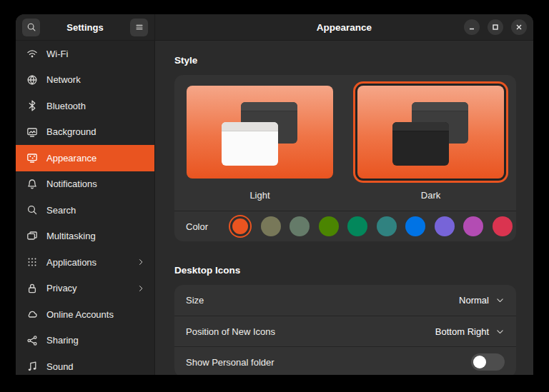  I want to click on style-option-label: Dark, so click(430, 196).